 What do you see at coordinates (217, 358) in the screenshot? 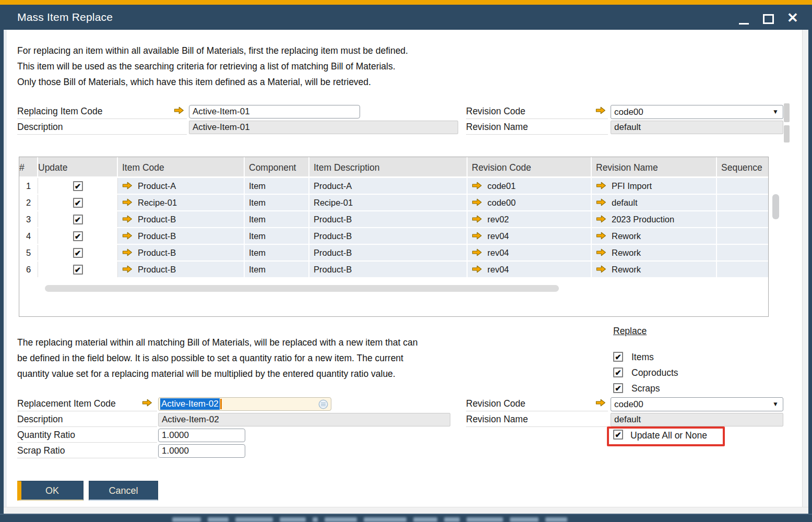
I see `mid-line-2: be defined in the field below. It is als…` at bounding box center [217, 358].